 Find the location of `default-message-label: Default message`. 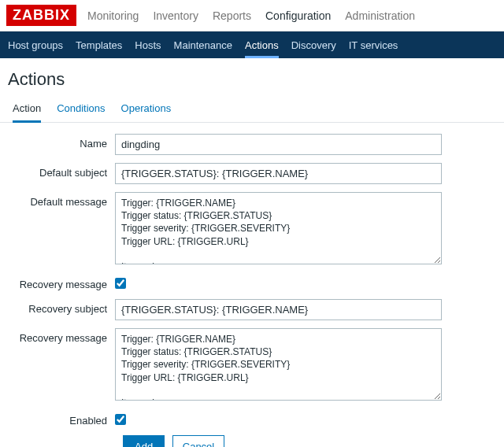

default-message-label: Default message is located at coordinates (64, 200).